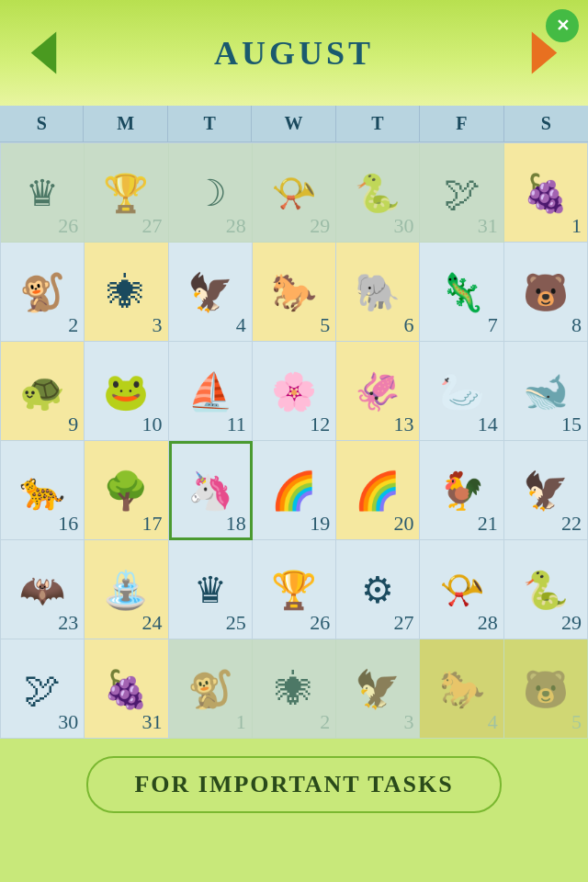  What do you see at coordinates (379, 292) in the screenshot?
I see `table-row: 🐘 6` at bounding box center [379, 292].